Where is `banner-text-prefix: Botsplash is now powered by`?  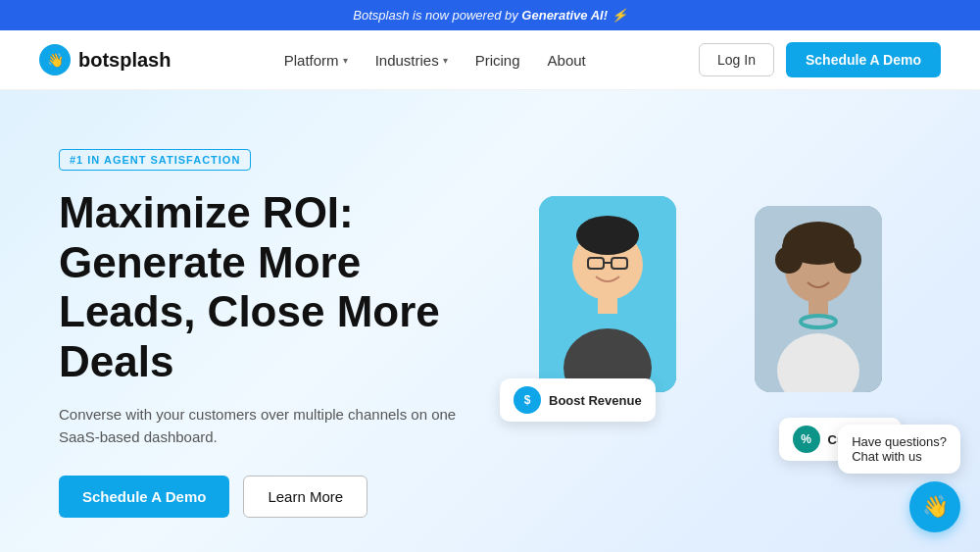
banner-text-prefix: Botsplash is now powered by is located at coordinates (437, 16).